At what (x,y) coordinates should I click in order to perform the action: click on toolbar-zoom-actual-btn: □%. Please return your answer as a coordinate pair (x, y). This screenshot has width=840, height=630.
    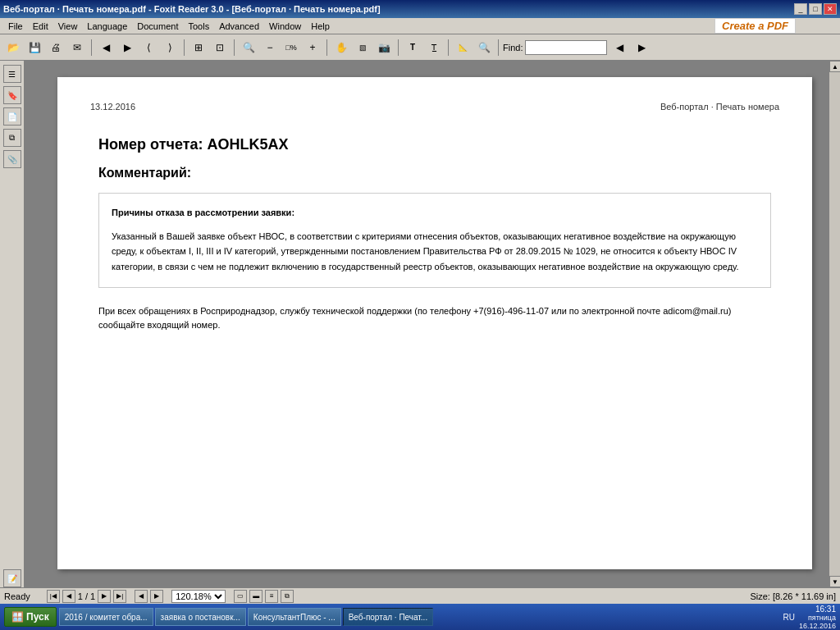
    Looking at the image, I should click on (291, 48).